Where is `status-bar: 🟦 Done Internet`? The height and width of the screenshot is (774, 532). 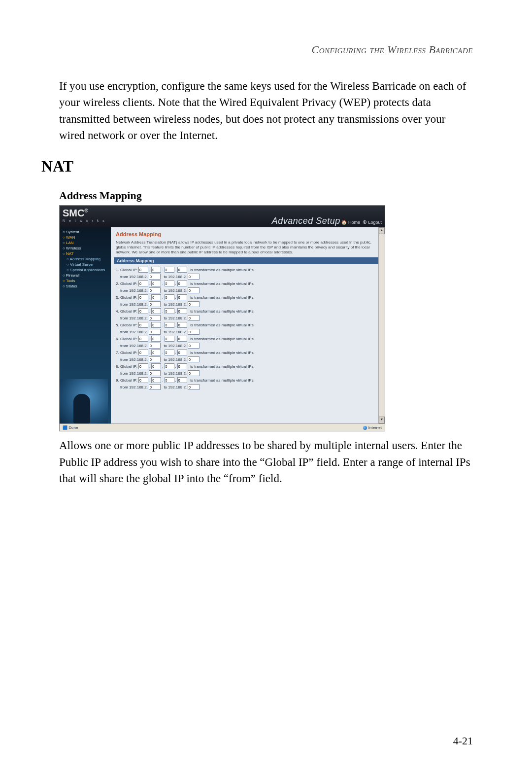 status-bar: 🟦 Done Internet is located at coordinates (222, 427).